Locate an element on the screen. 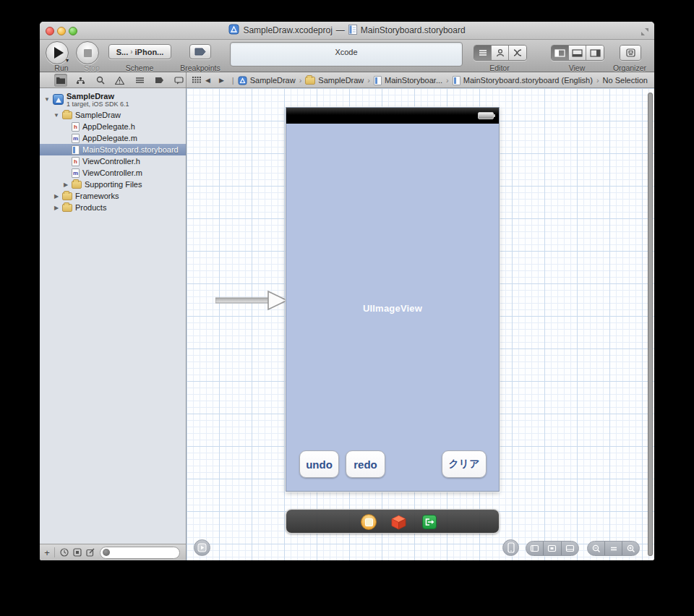 The image size is (694, 616). debug-area-icon is located at coordinates (577, 54).